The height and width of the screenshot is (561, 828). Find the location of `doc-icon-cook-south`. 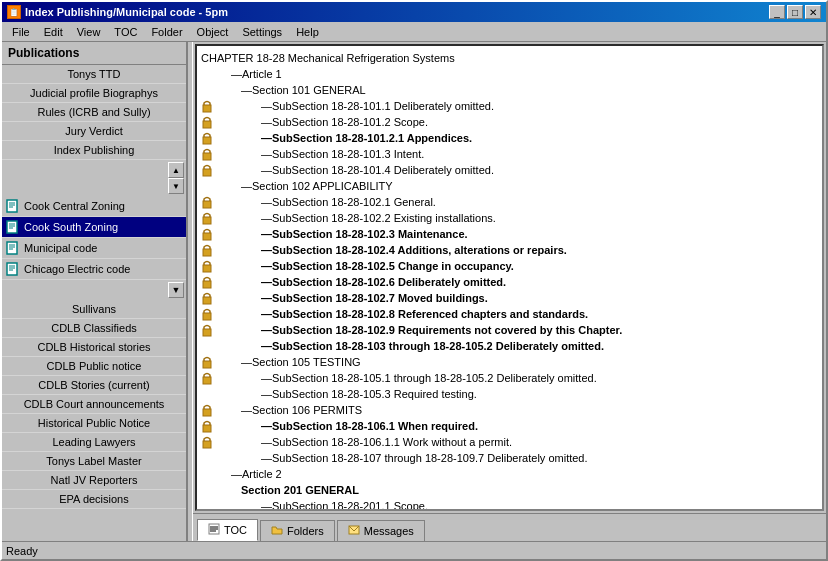

doc-icon-cook-south is located at coordinates (13, 227).